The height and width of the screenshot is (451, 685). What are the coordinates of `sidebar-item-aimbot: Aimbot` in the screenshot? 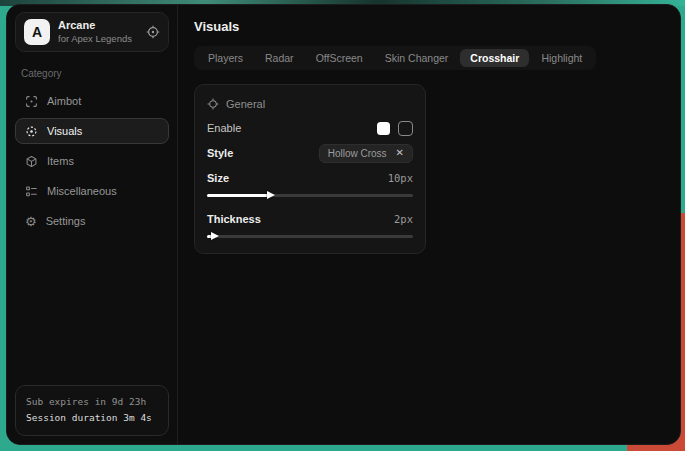 It's located at (92, 101).